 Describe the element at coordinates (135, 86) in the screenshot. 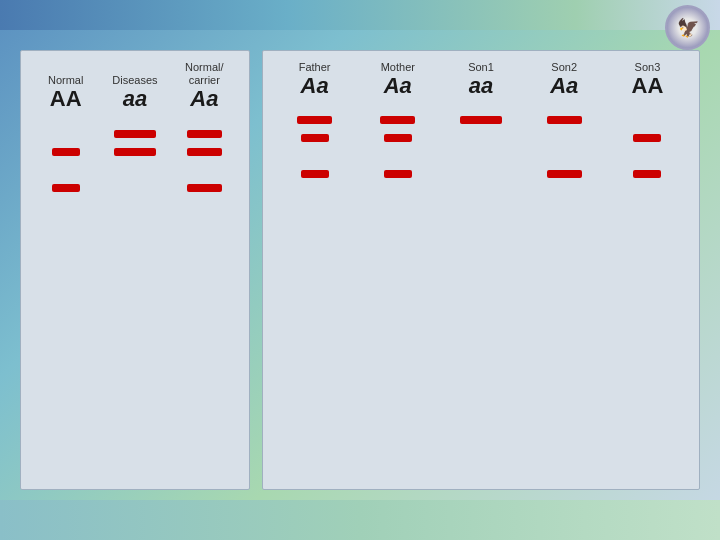

I see `left-panel-header: Normal AA Diseases aa Normal/carrier Aa` at that location.